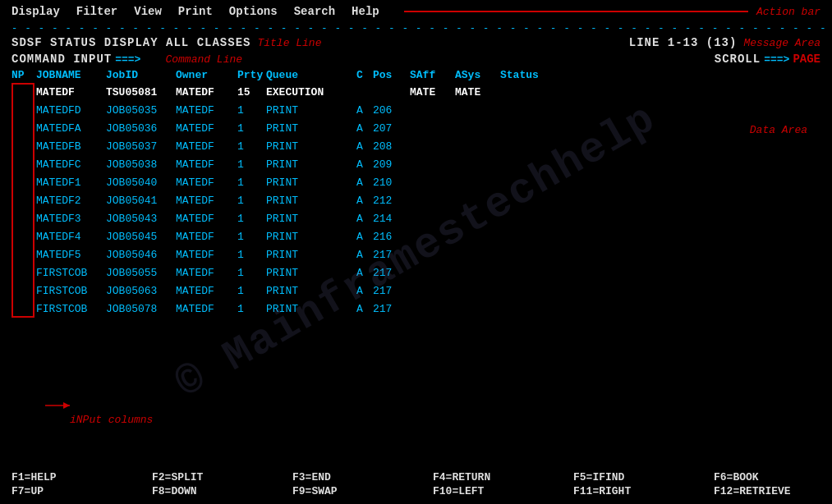  What do you see at coordinates (346, 491) in the screenshot?
I see `fkey-f9: F9=SWAP` at bounding box center [346, 491].